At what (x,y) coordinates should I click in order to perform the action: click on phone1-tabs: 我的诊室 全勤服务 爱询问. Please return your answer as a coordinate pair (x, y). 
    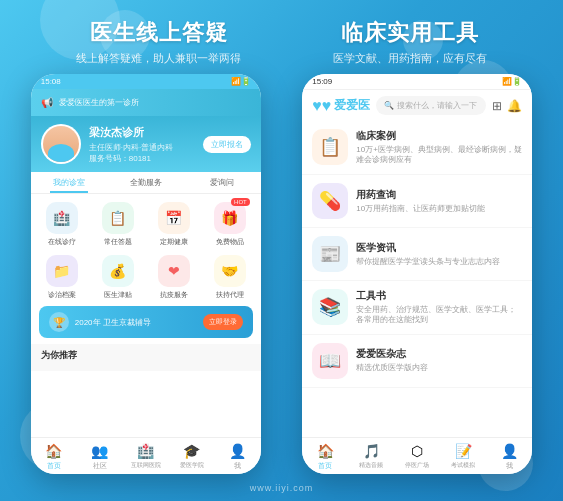
    Looking at the image, I should click on (146, 183).